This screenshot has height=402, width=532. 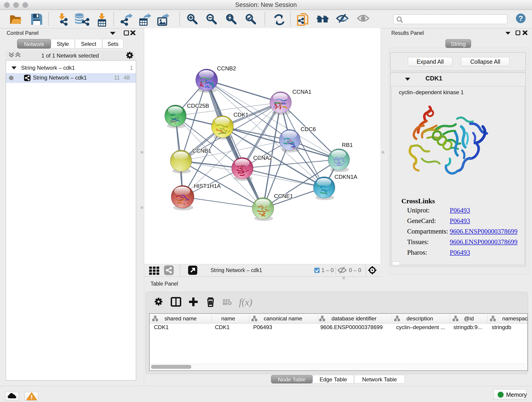 I want to click on svg-text: f(x), so click(x=246, y=302).